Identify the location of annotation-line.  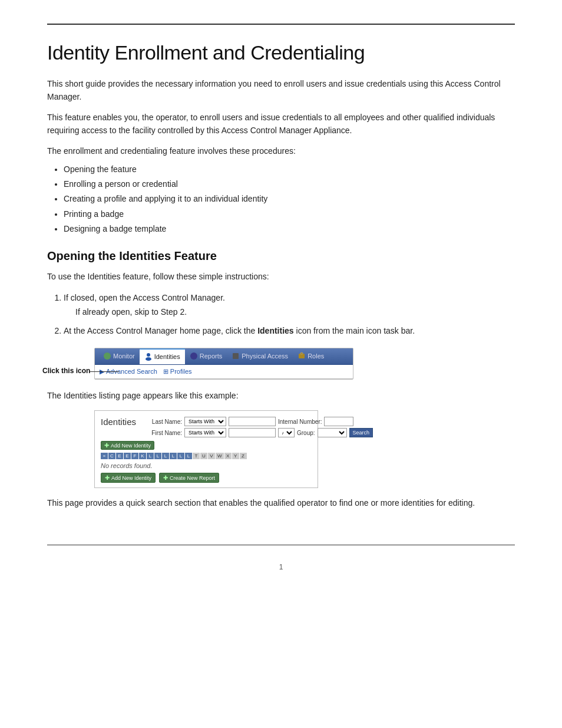
(104, 371).